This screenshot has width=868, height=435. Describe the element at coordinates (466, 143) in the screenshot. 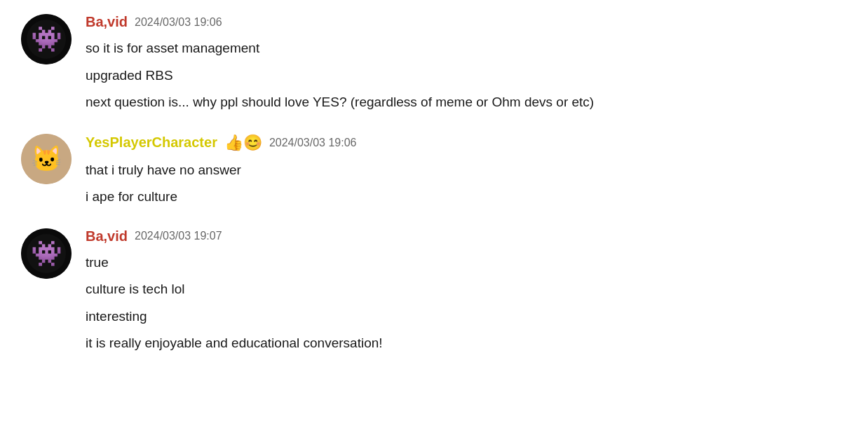

I see `message-header: YesPlayerCharacter👍😊2024/03/03 19:06` at that location.